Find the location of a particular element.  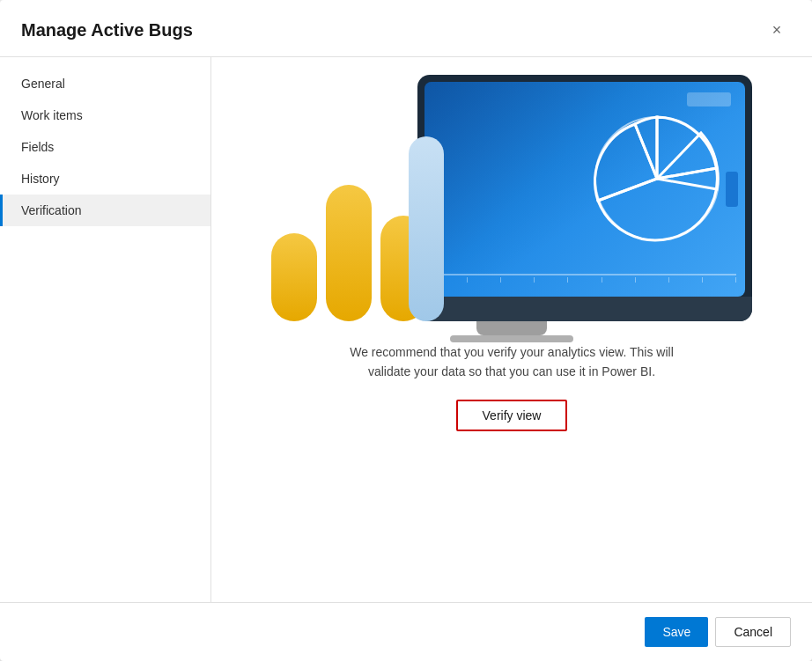

bar-chart-decoration is located at coordinates (349, 253).